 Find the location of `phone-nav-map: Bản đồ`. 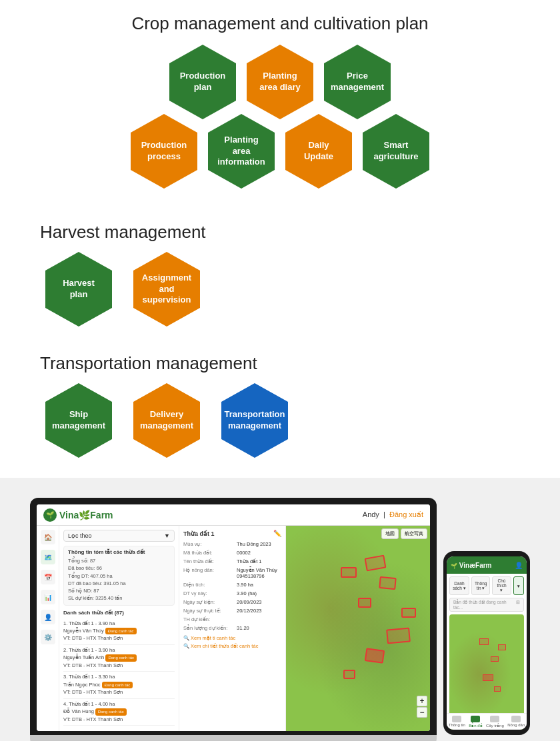

phone-nav-map: Bản đồ is located at coordinates (475, 722).